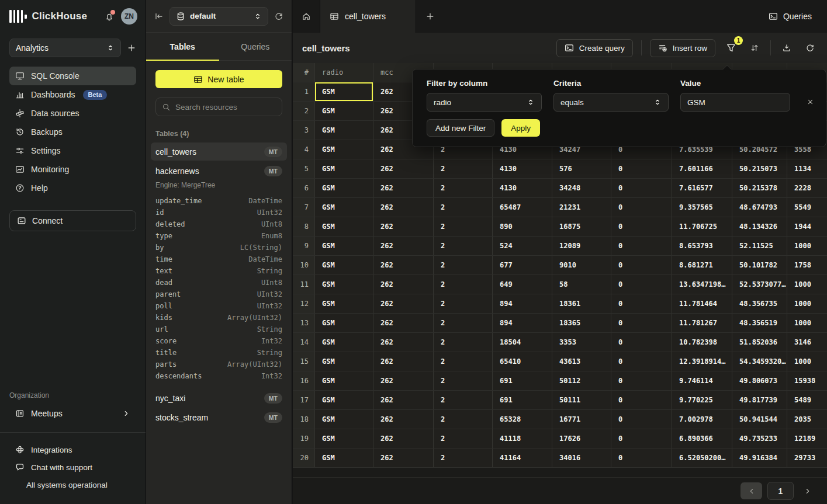  What do you see at coordinates (219, 398) in the screenshot?
I see `table-item-nyc_taxi: nyc_taxi MT` at bounding box center [219, 398].